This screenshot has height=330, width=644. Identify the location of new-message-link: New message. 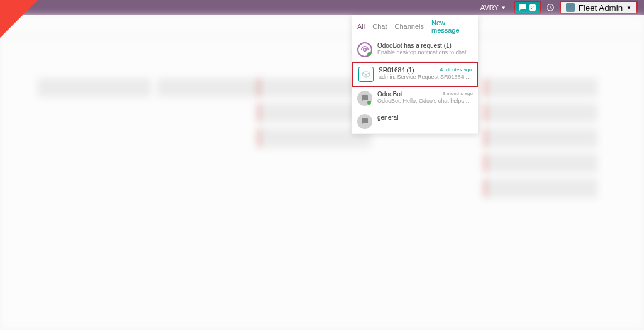
(452, 26).